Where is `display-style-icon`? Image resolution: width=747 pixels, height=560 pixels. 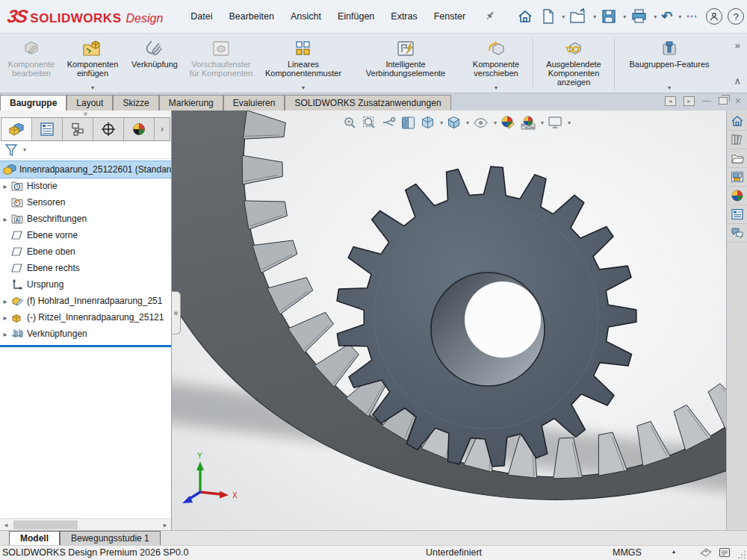 display-style-icon is located at coordinates (454, 122).